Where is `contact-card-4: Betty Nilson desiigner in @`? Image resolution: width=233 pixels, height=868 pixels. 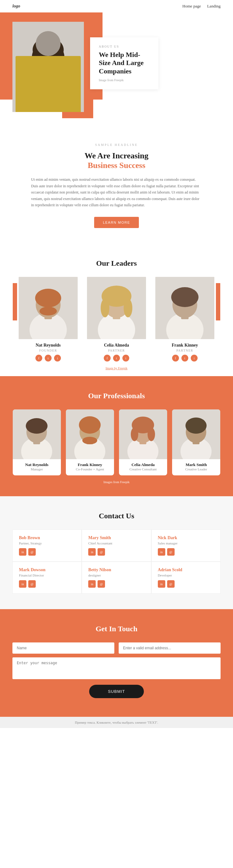
contact-card-4: Betty Nilson desiigner in @ is located at coordinates (116, 578).